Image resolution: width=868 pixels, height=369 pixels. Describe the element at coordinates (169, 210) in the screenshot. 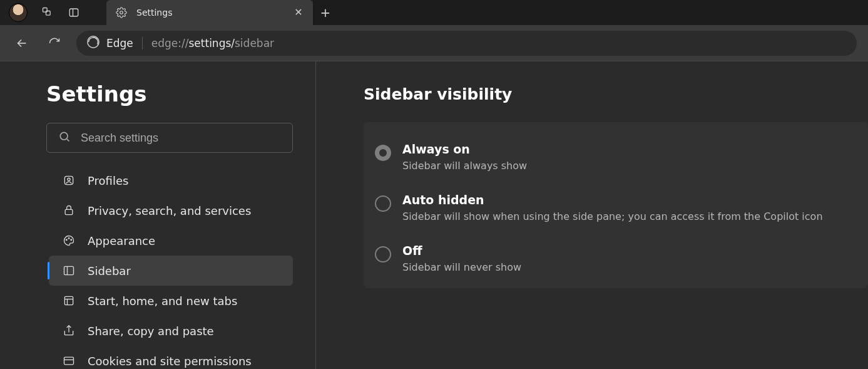

I see `nav-label: Privacy, search, and services` at that location.